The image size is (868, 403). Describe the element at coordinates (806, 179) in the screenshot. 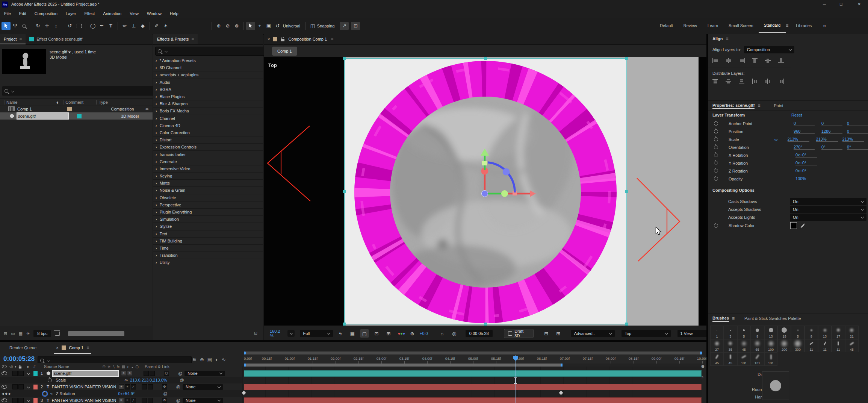

I see `value: 100%` at that location.